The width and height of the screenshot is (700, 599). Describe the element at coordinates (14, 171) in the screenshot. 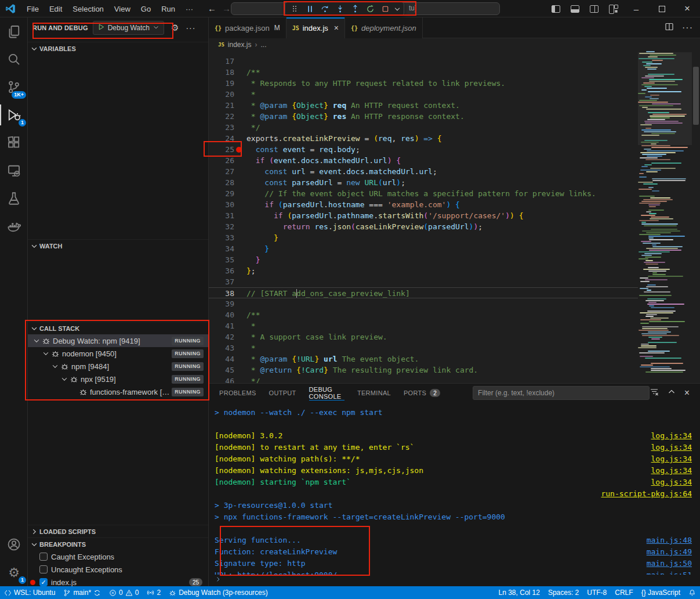

I see `remote-explorer-icon` at that location.